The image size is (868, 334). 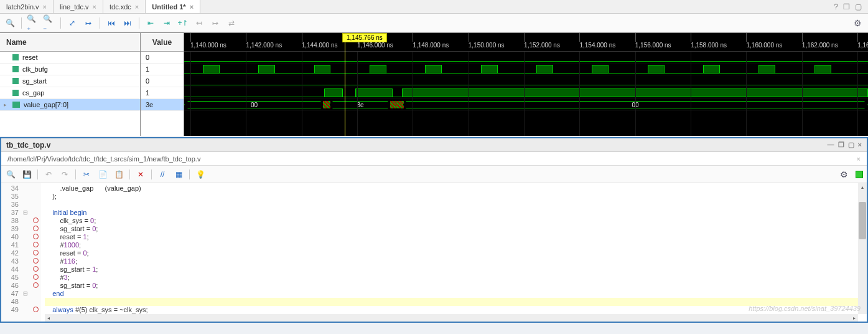 I want to click on scroll-left-icon: ◂, so click(x=49, y=318).